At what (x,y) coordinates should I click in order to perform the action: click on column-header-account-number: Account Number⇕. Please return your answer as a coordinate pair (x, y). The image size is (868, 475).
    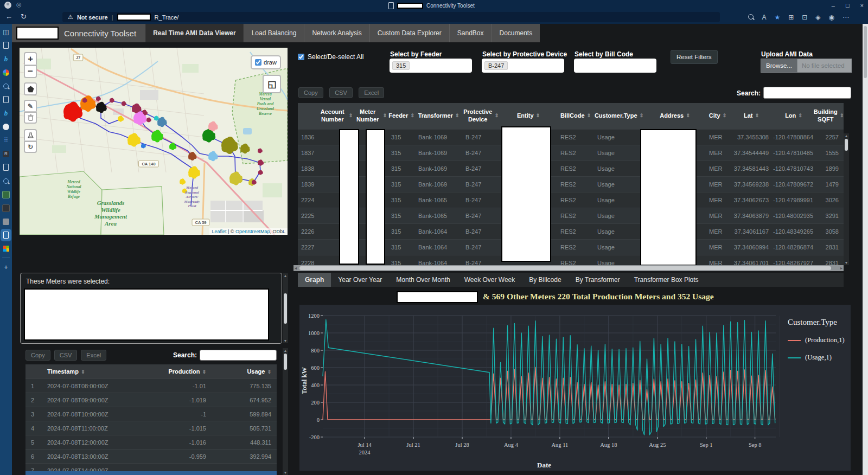
    Looking at the image, I should click on (335, 116).